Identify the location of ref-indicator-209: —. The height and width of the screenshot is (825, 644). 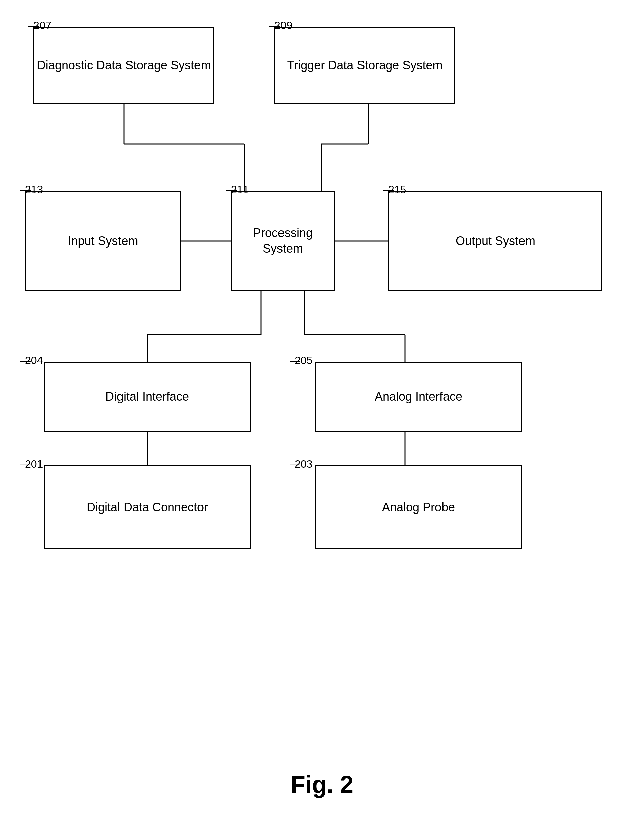
(275, 26).